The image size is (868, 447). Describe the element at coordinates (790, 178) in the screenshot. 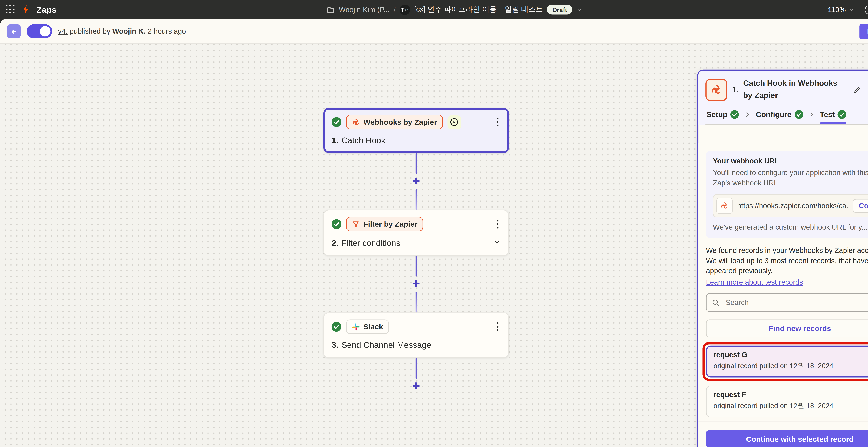

I see `webhook-card-description: You'll need to configure your applicatio…` at that location.